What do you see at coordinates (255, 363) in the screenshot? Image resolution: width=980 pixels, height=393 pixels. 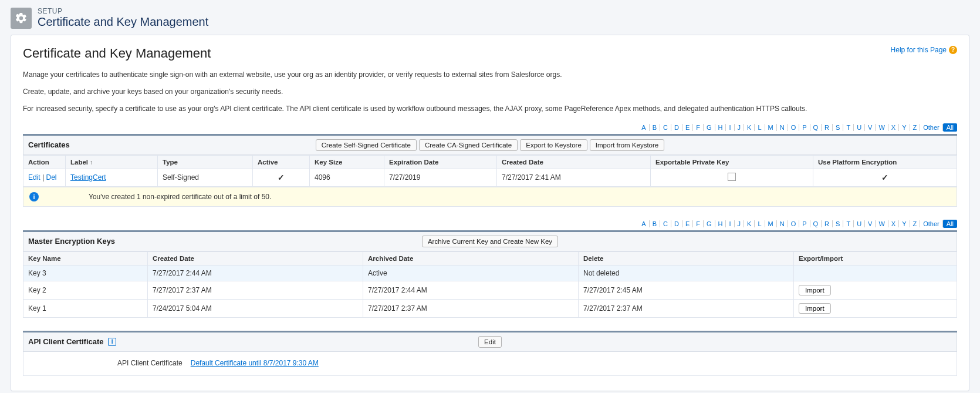 I see `api-client-cert-link: Default Certificate until 8/7/2017 9:30 …` at bounding box center [255, 363].